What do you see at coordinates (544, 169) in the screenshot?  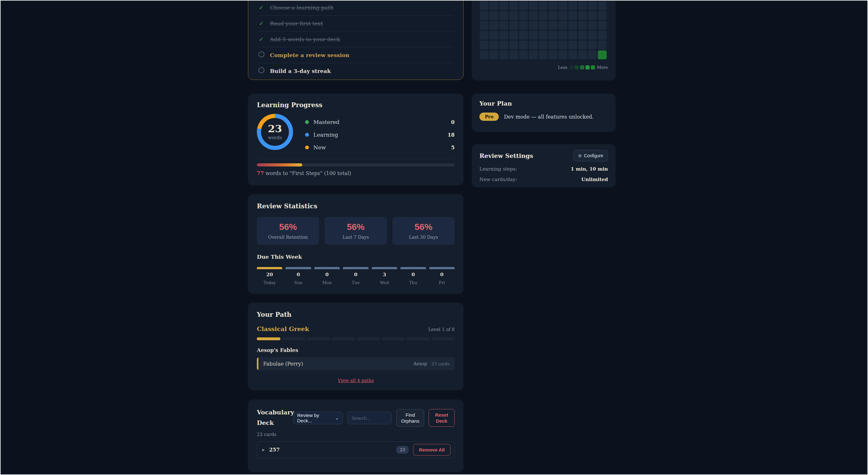 I see `settings-row: Learning steps:1 min, 10 min` at bounding box center [544, 169].